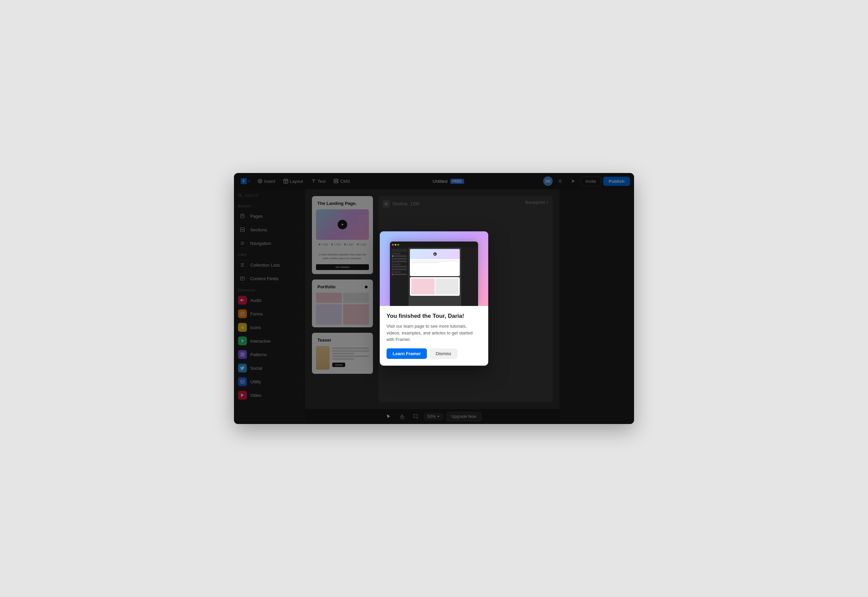 The width and height of the screenshot is (868, 597). I want to click on mini-section-label, so click(396, 254).